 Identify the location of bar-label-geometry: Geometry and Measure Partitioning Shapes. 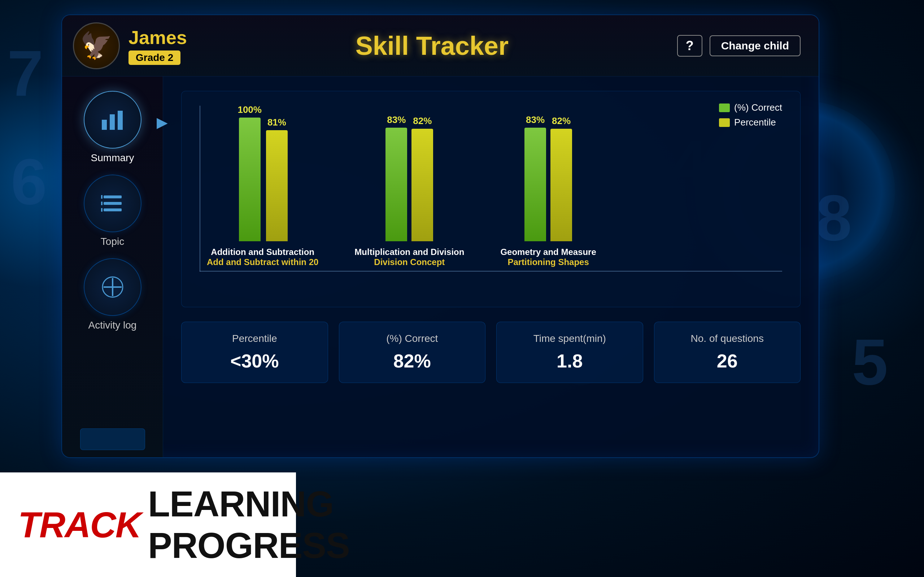
(548, 257).